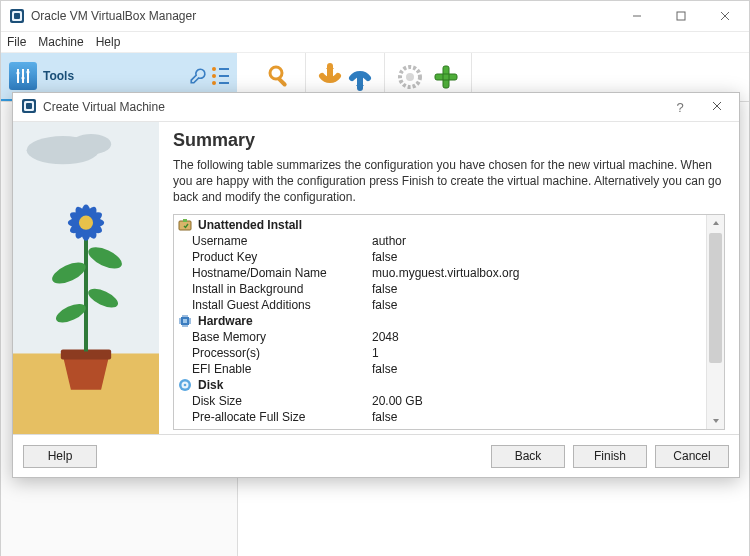 Image resolution: width=750 pixels, height=556 pixels. Describe the element at coordinates (610, 456) in the screenshot. I see `finish-button: Finish` at that location.